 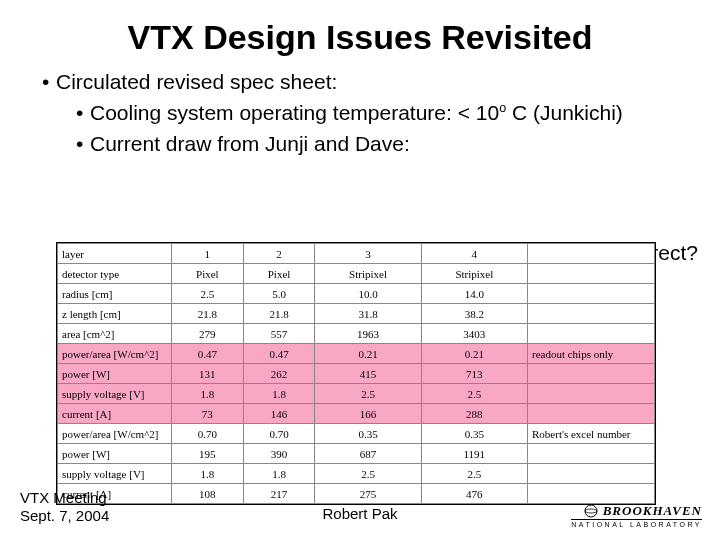 I want to click on cell: 687, so click(x=368, y=454).